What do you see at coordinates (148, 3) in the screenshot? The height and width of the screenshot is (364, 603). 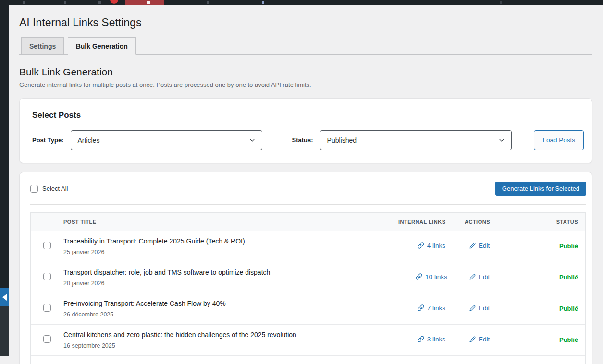 I see `admin-bar-alert-icon` at bounding box center [148, 3].